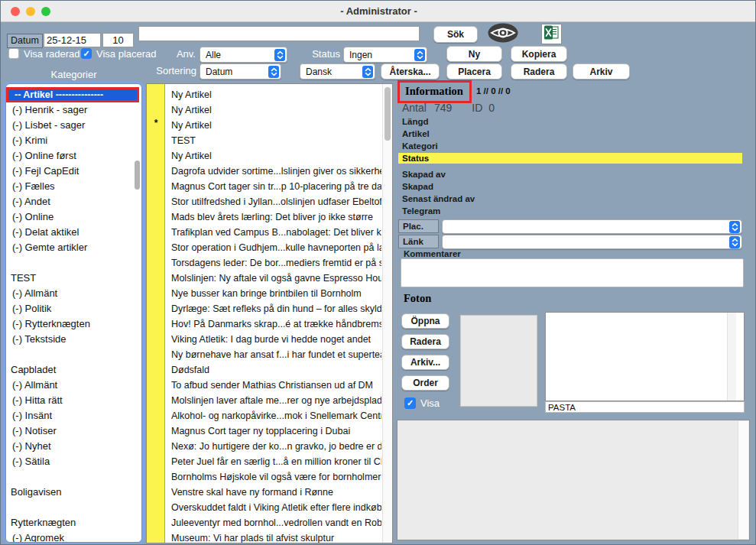 This screenshot has width=756, height=545. Describe the element at coordinates (73, 187) in the screenshot. I see `category-item: (-) Fælles` at that location.